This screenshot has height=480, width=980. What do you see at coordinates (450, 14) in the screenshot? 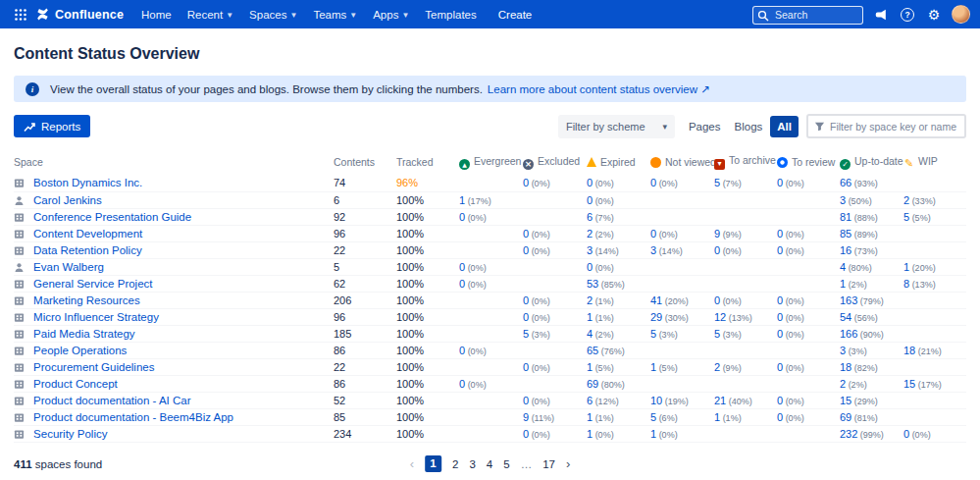
I see `nav-item-templates: Templates` at bounding box center [450, 14].